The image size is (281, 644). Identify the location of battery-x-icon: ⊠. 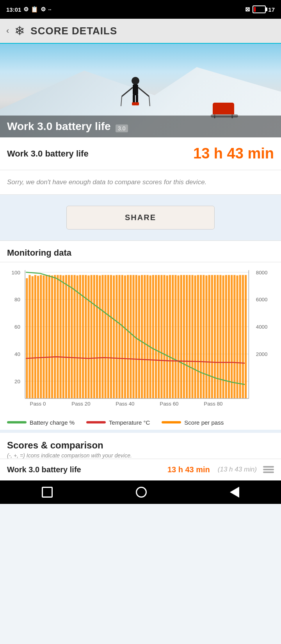
(247, 9).